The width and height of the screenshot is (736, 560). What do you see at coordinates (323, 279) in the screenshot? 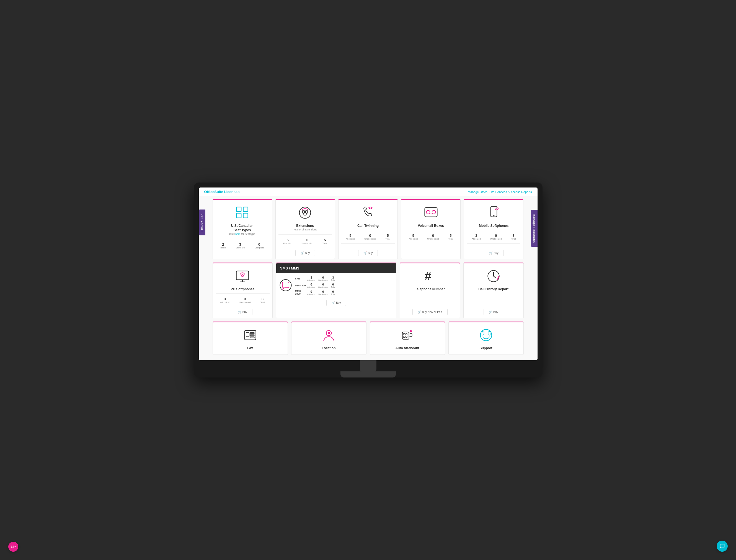
I see `sms-unallocated: 0 Unallocated` at bounding box center [323, 279].